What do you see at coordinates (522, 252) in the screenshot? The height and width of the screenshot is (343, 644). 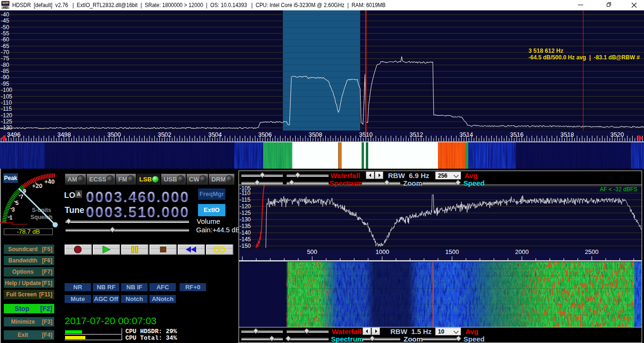 I see `svg-text: 2000` at bounding box center [522, 252].